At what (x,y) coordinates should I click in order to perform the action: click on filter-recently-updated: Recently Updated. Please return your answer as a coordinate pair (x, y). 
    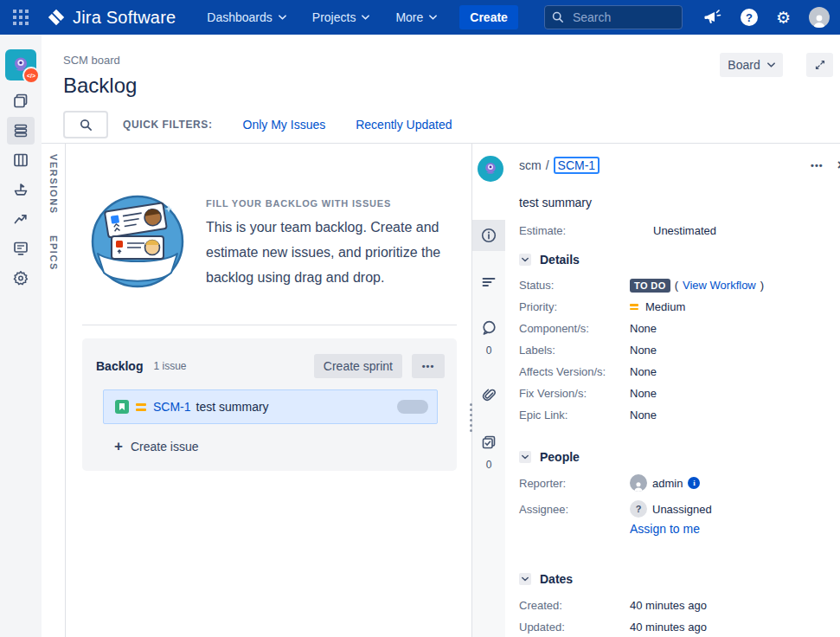
    Looking at the image, I should click on (403, 125).